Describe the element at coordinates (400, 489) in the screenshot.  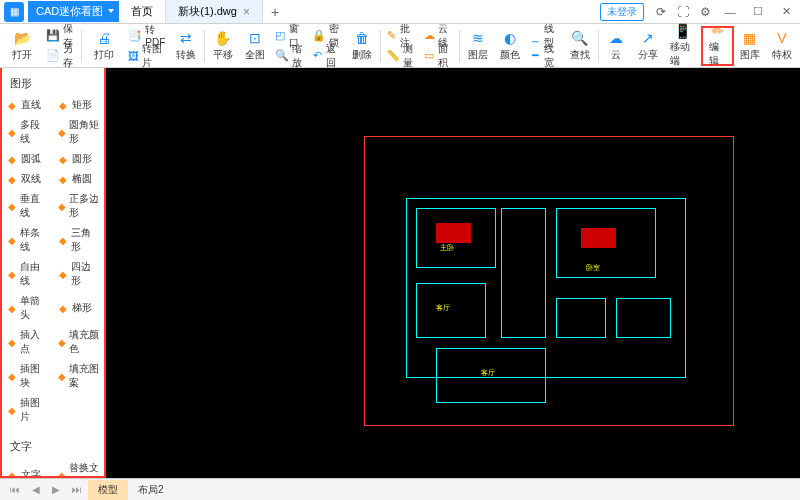
I see `layout-tabs: ⏮ ◀ ▶ ⏭ 模型 布局2` at that location.